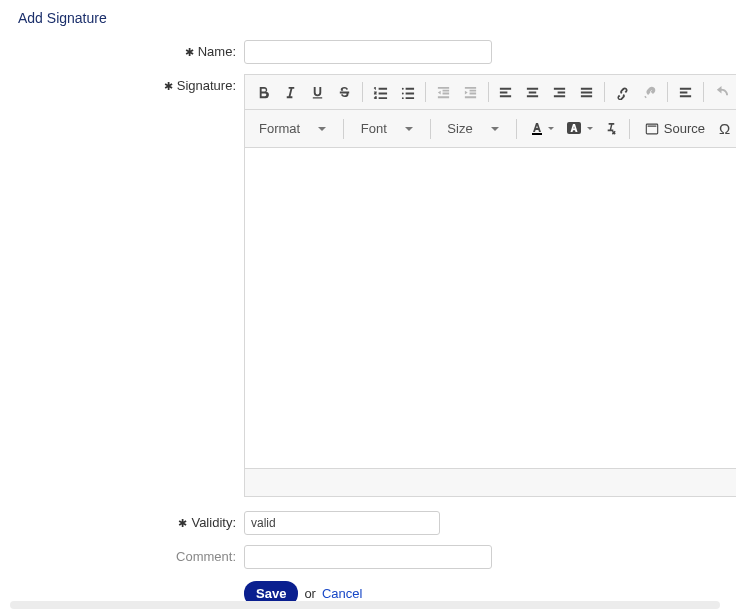 The height and width of the screenshot is (615, 736). I want to click on spacer, so click(131, 581).